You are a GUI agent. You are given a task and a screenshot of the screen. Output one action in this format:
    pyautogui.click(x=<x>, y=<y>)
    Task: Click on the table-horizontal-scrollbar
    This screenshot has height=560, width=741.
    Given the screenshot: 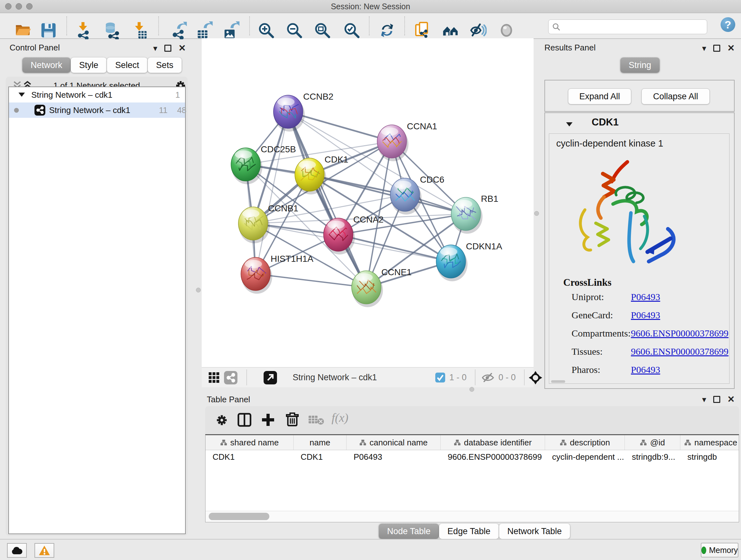 What is the action you would take?
    pyautogui.click(x=472, y=516)
    